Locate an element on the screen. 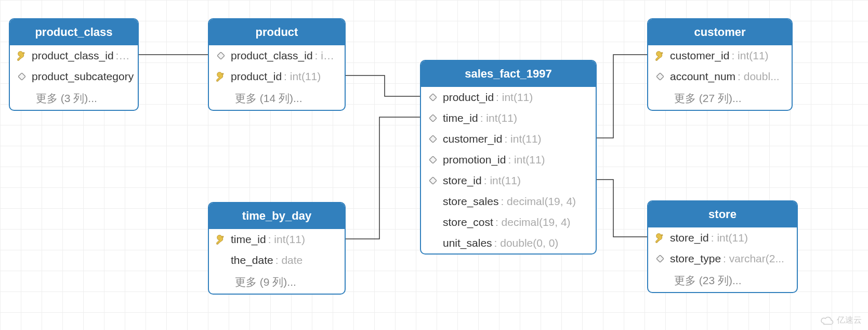  column-row: store_type : varchar(2... is located at coordinates (722, 259).